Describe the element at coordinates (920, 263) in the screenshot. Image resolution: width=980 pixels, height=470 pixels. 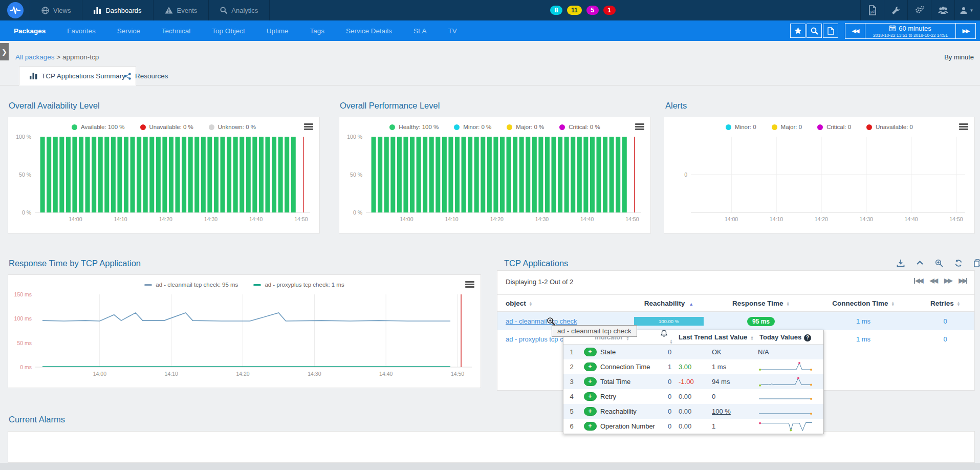
I see `collapse-icon` at that location.